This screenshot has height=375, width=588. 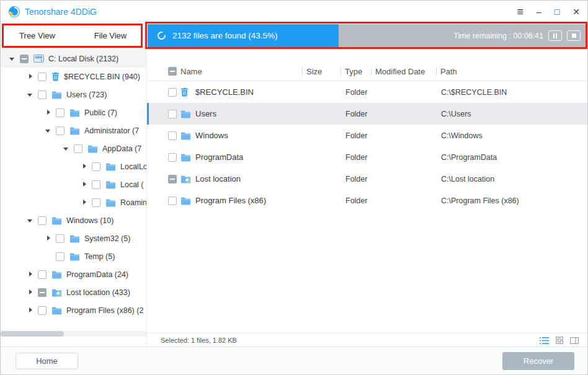 I want to click on tree-item: Windows (10), so click(x=73, y=221).